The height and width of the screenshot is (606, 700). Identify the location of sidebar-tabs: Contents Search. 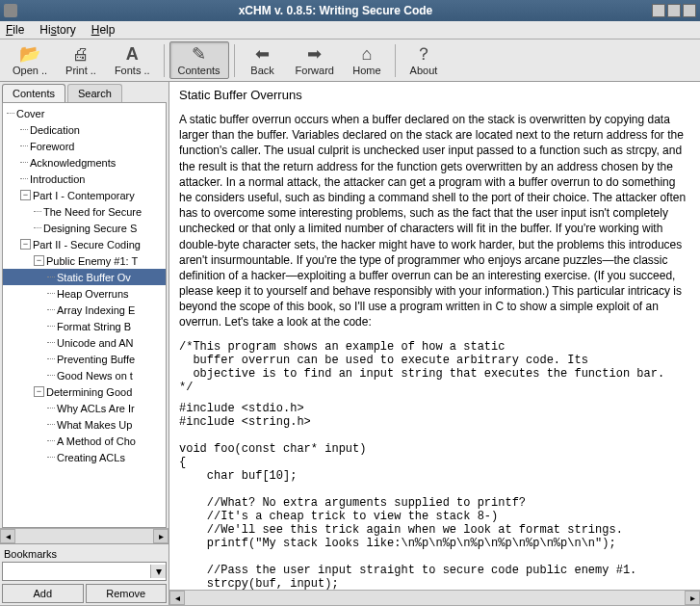
(85, 92).